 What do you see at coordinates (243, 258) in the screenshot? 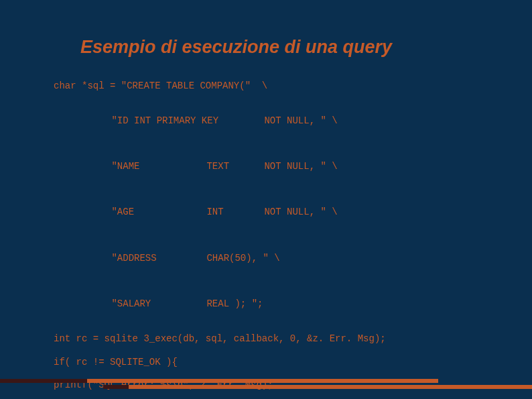
I see `code-col: CHAR(50), " \` at bounding box center [243, 258].